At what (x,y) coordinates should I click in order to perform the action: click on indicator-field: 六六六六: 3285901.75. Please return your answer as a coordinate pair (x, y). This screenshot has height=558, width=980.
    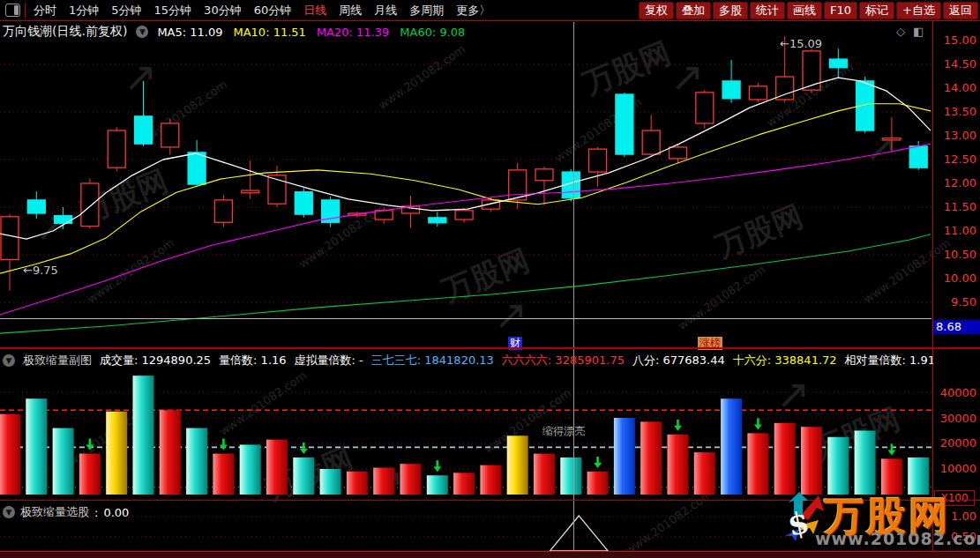
    Looking at the image, I should click on (563, 361).